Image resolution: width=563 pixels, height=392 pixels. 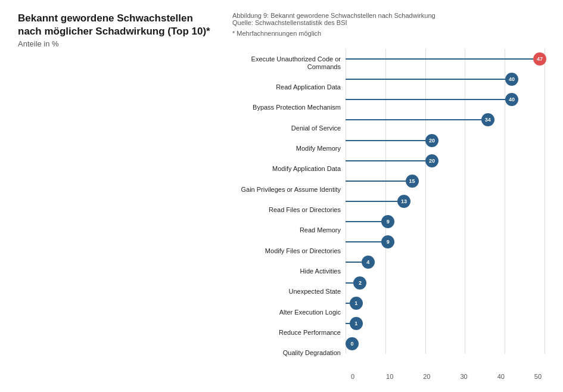 I want to click on bar-track-14: 0, so click(x=446, y=344).